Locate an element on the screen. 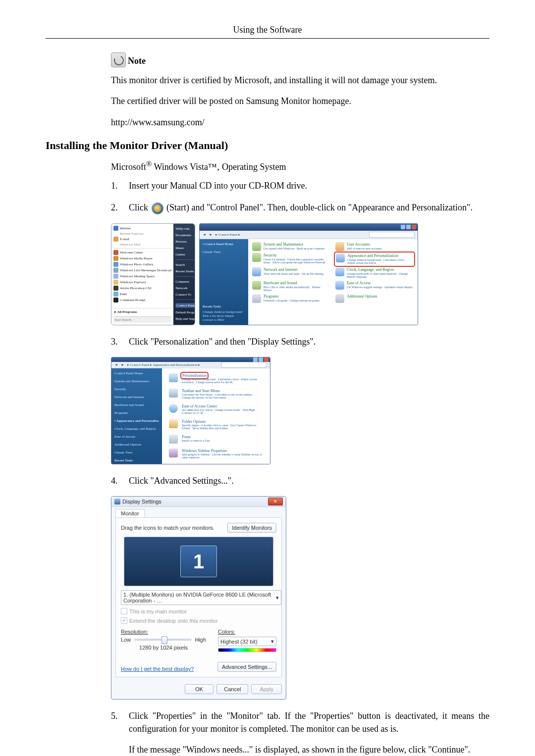 The height and width of the screenshot is (756, 535). sm-r: Network is located at coordinates (185, 288).